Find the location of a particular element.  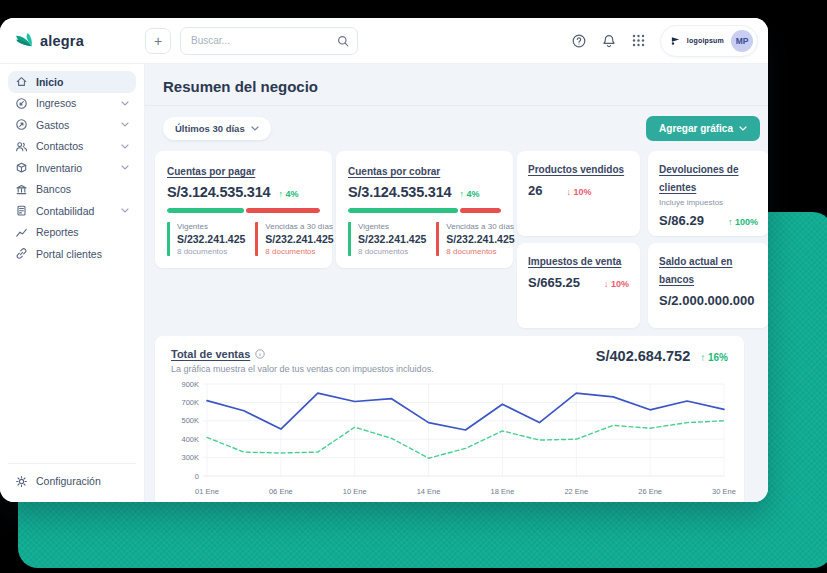

card-value: 26 is located at coordinates (535, 190).